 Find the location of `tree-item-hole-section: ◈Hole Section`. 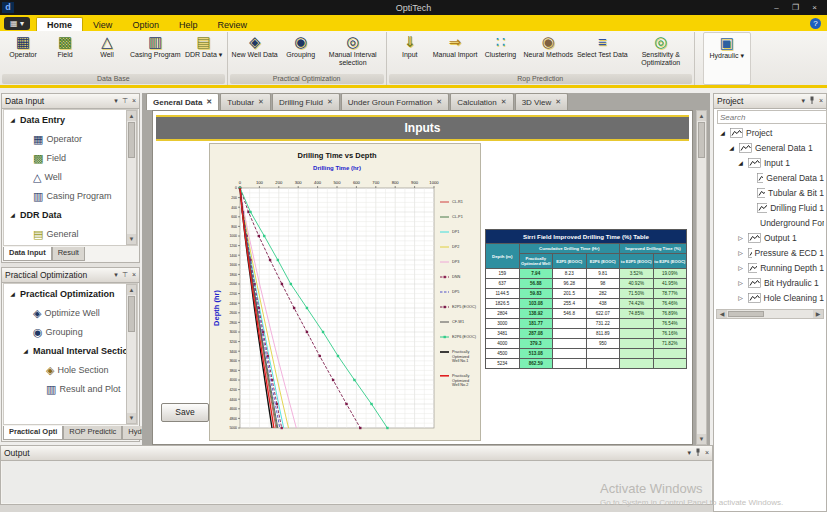

tree-item-hole-section: ◈Hole Section is located at coordinates (70, 370).